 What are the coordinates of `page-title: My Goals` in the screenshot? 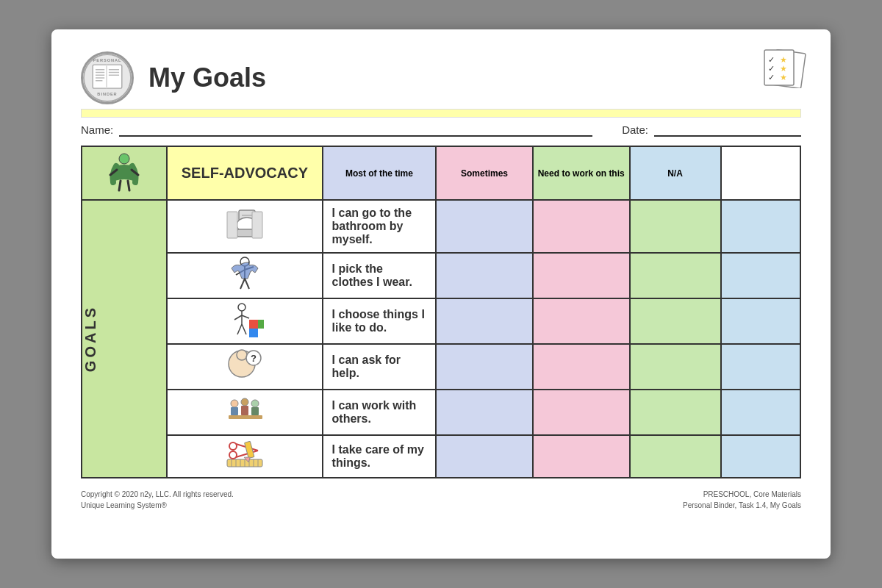 It's located at (207, 78).